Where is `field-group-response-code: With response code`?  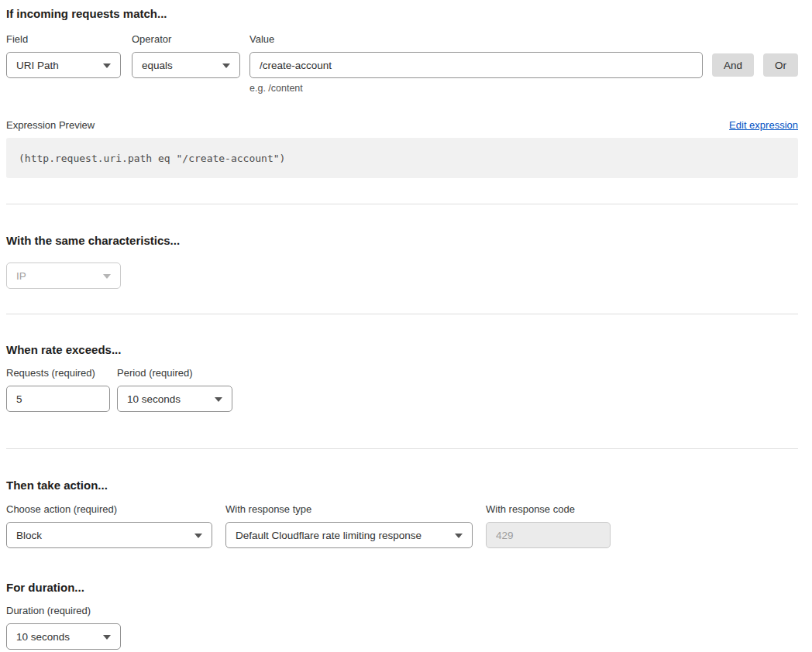 field-group-response-code: With response code is located at coordinates (549, 526).